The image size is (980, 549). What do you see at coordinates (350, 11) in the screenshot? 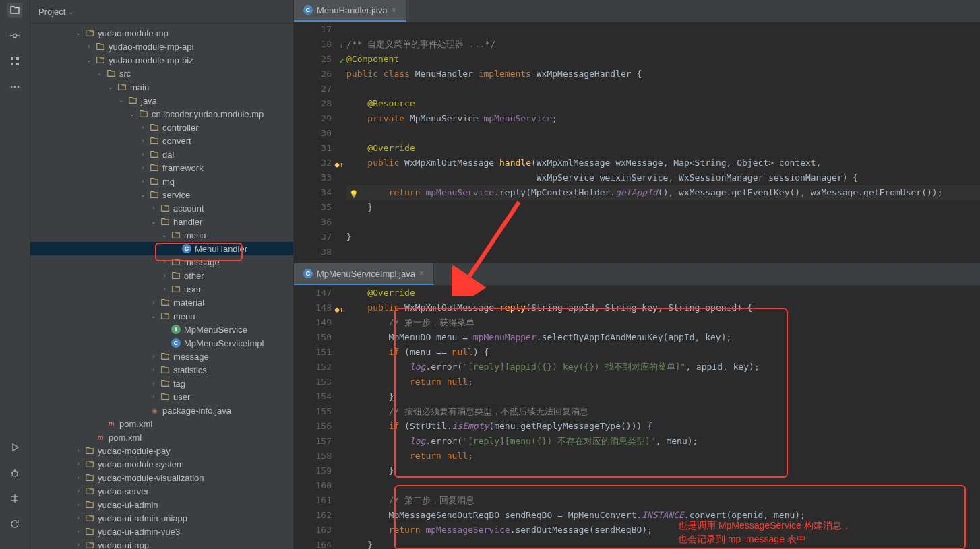
I see `tab-menuhandler: C MenuHandler.java ×` at bounding box center [350, 11].